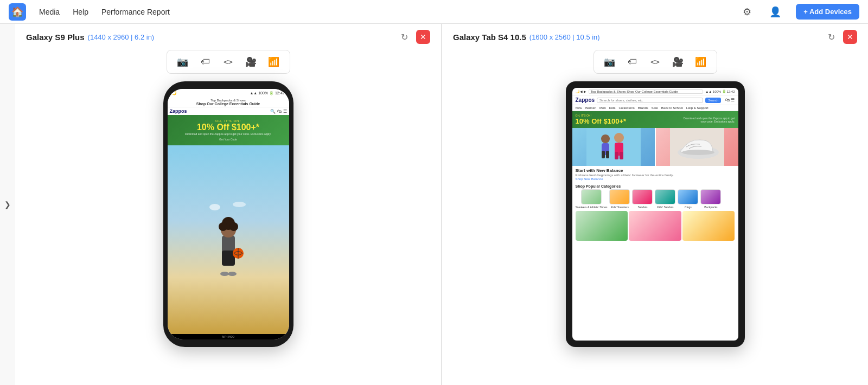 The height and width of the screenshot is (385, 868). What do you see at coordinates (655, 179) in the screenshot?
I see `tablet-section-link: Shop New Balance` at bounding box center [655, 179].